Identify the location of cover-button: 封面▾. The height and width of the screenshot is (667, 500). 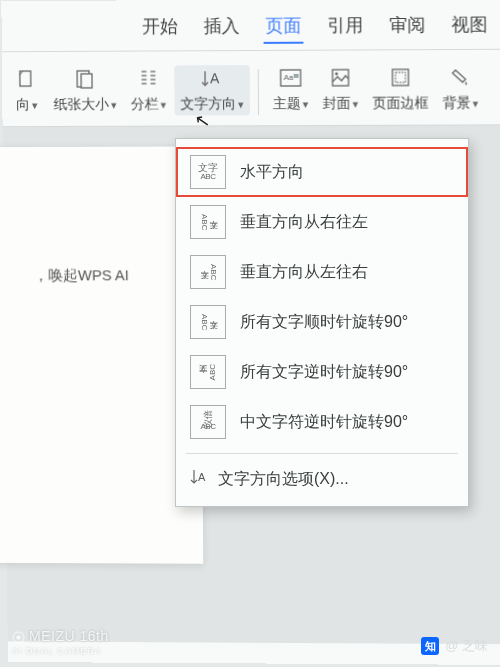
(341, 90).